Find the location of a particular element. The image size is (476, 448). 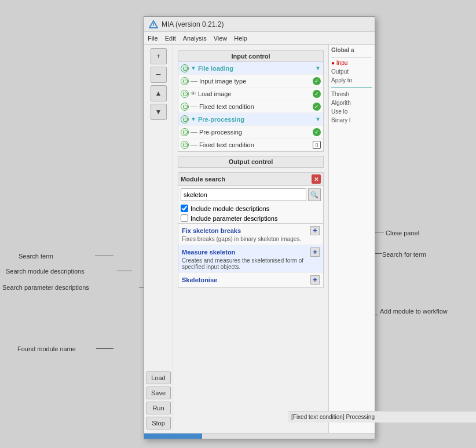

module-search-title: Module search is located at coordinates (203, 179).